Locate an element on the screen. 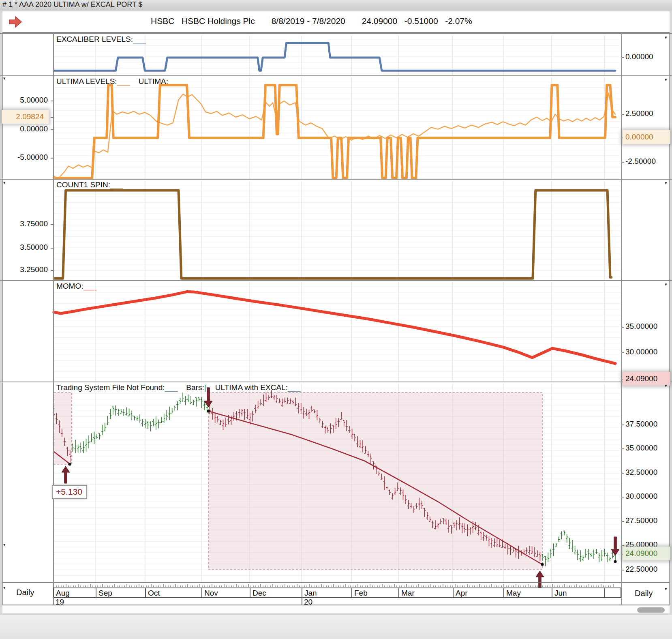 This screenshot has width=672, height=639. spacer3 is located at coordinates (353, 21).